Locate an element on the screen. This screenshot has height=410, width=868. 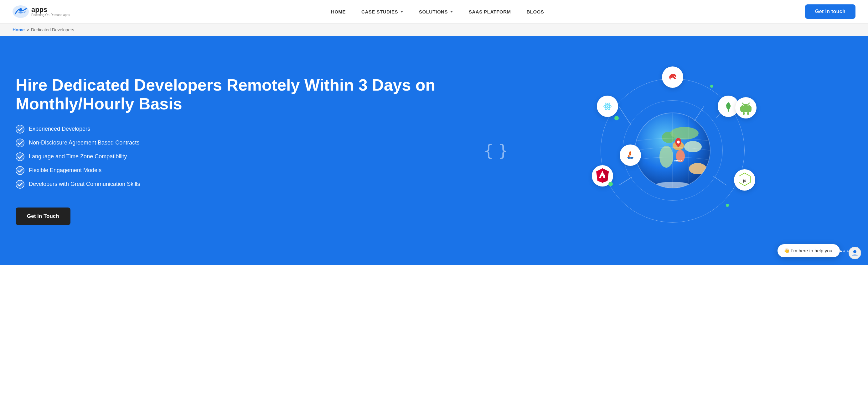
nav-item-home: HOME is located at coordinates (338, 12).